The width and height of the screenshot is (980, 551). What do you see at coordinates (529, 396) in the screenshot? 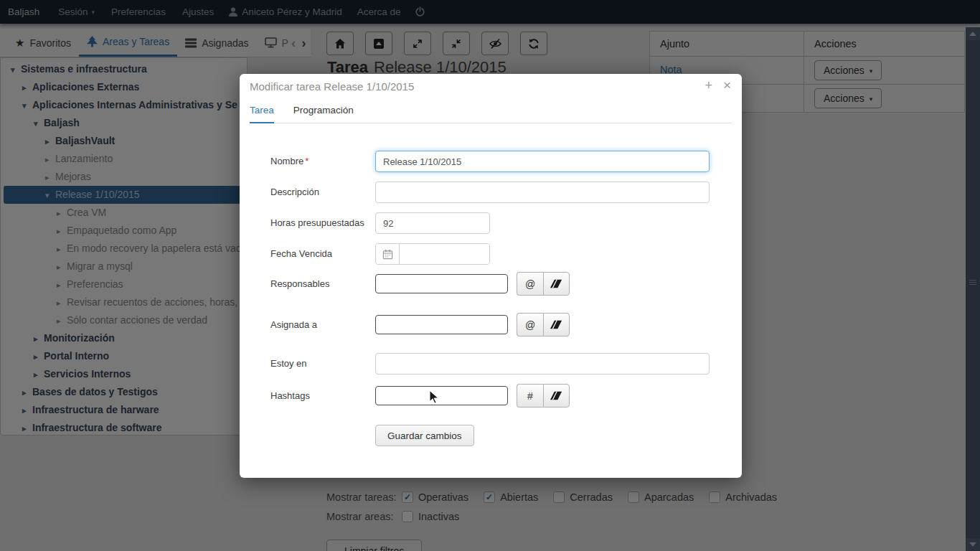
I see `hash-button: #` at bounding box center [529, 396].